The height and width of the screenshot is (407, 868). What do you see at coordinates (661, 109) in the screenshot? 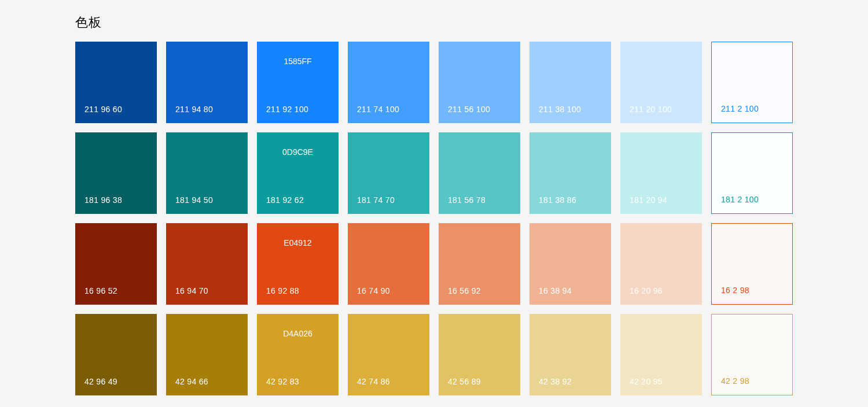
I see `swatch-hsb: 211 20 100` at bounding box center [661, 109].